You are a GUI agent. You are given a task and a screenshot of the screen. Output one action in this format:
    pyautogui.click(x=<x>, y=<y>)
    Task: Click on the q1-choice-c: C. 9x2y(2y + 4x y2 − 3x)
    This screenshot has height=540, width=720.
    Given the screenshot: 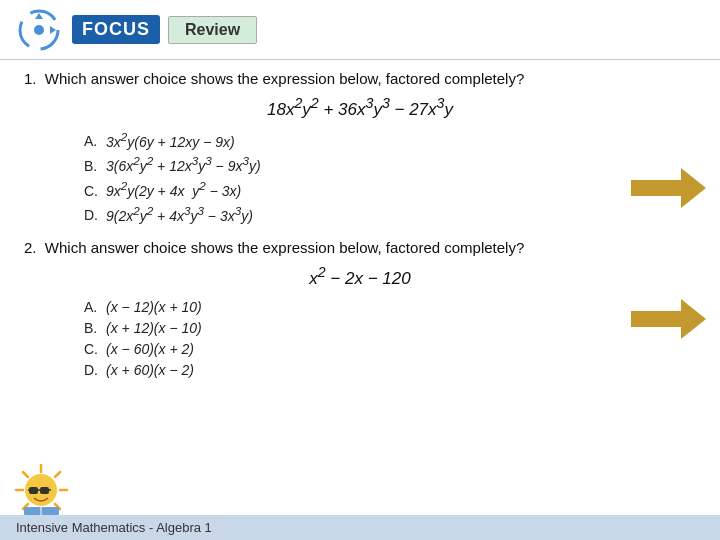 What is the action you would take?
    pyautogui.click(x=390, y=189)
    